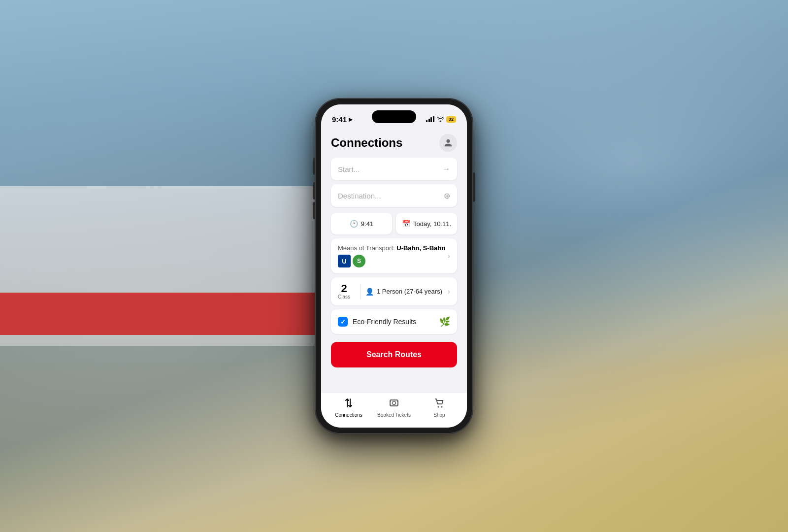  What do you see at coordinates (394, 256) in the screenshot?
I see `transport-card: Means of Transport: U-Bahn, S-Bahn U S` at bounding box center [394, 256].